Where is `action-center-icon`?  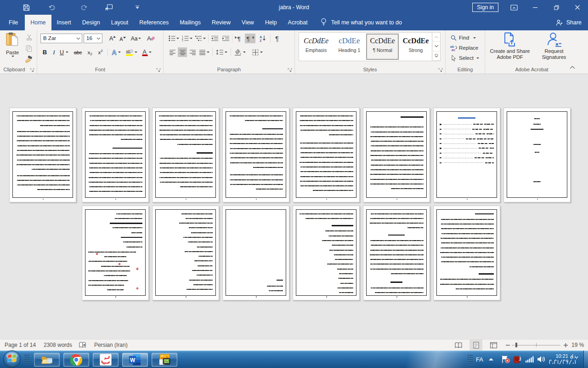 action-center-icon is located at coordinates (506, 359).